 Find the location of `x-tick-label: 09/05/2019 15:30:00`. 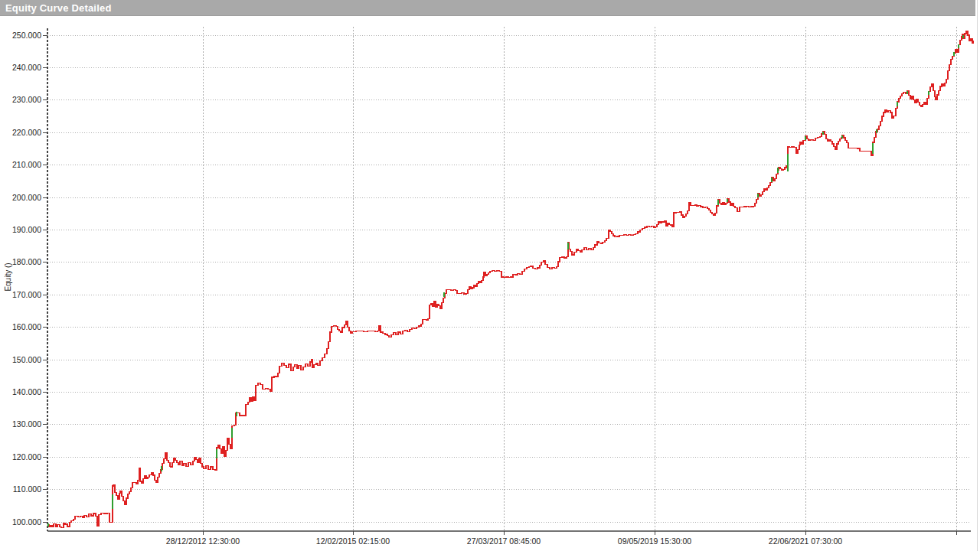

x-tick-label: 09/05/2019 15:30:00 is located at coordinates (655, 541).